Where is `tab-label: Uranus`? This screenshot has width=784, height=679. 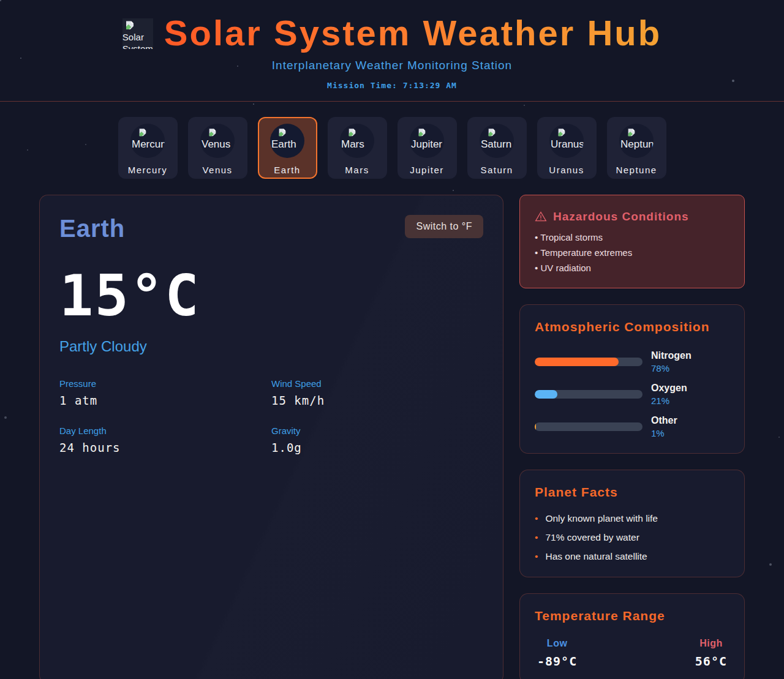 tab-label: Uranus is located at coordinates (566, 170).